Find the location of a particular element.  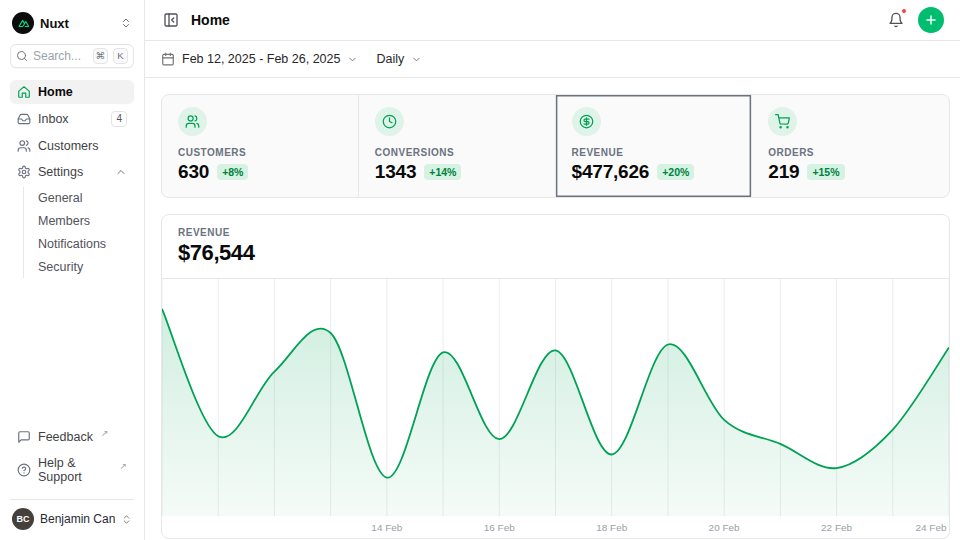

page-header: Home is located at coordinates (552, 20).